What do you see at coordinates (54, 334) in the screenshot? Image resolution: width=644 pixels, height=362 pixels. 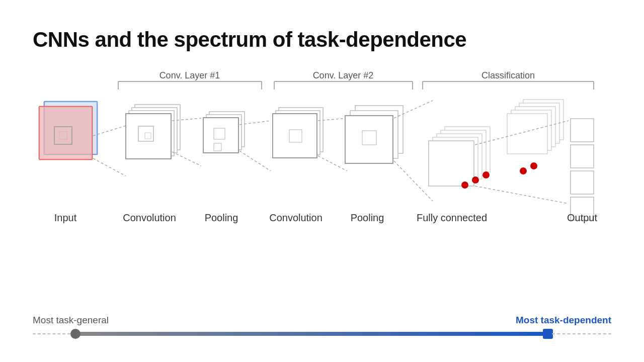 I see `dashed-left` at bounding box center [54, 334].